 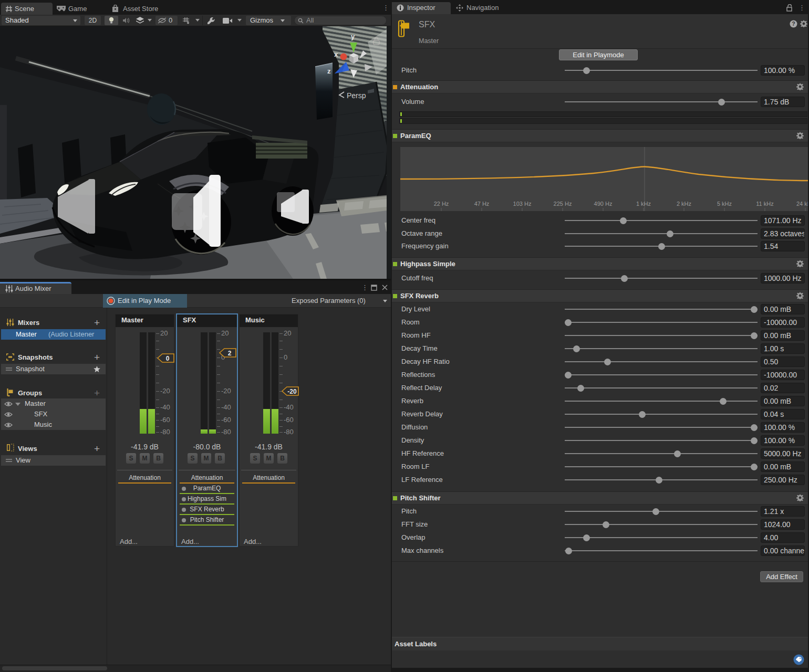 What do you see at coordinates (292, 392) in the screenshot?
I see `svg-text: -20` at bounding box center [292, 392].